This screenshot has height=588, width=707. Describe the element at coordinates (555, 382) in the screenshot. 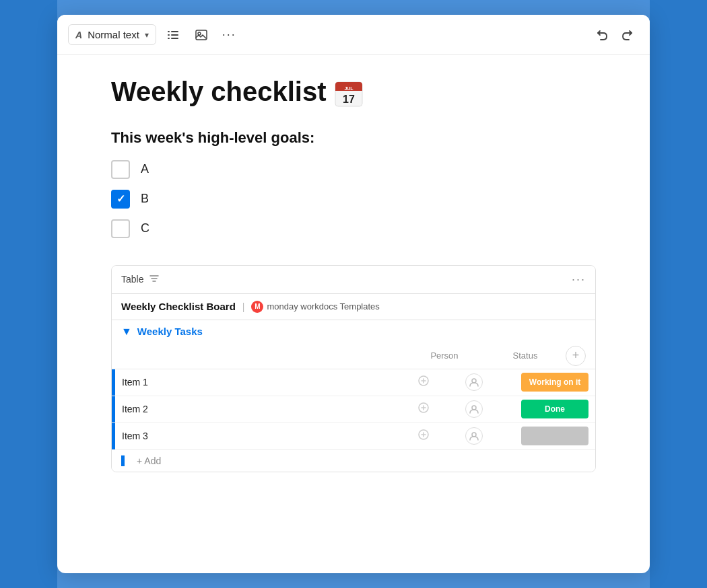

I see `row-status-1: Working on it` at that location.